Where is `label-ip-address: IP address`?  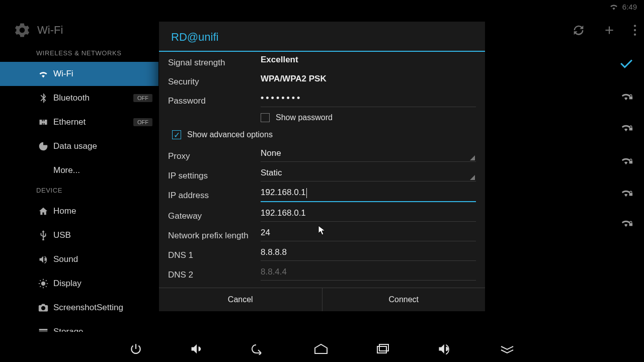 label-ip-address: IP address is located at coordinates (214, 194).